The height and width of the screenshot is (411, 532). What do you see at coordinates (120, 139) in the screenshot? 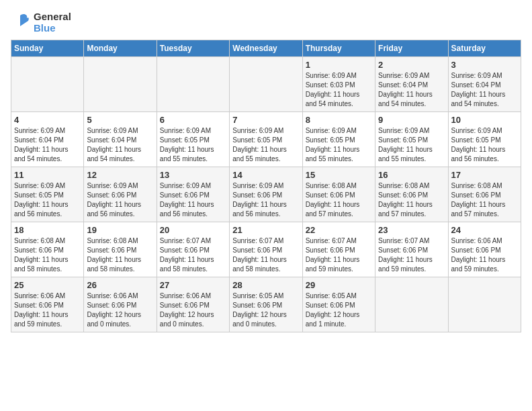
I see `day-cell-5: 5Sunrise: 6:09 AM Sunset: 6:04 PM Daylig…` at bounding box center [120, 139].